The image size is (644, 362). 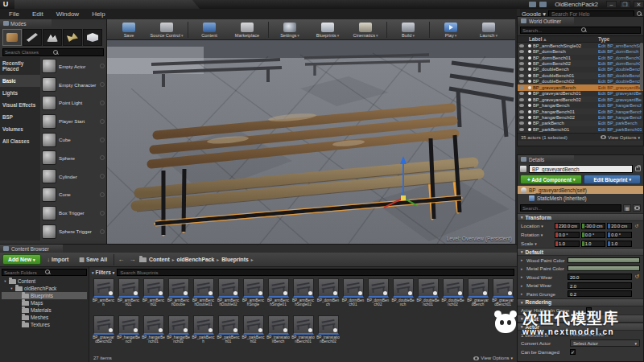 What do you see at coordinates (620, 93) in the screenshot?
I see `edit-blueprint-link: Edit BP_graveyardBench01` at bounding box center [620, 93].